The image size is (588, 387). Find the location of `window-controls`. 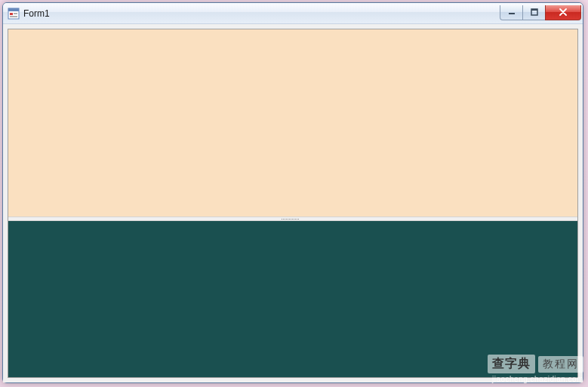

window-controls is located at coordinates (540, 13).